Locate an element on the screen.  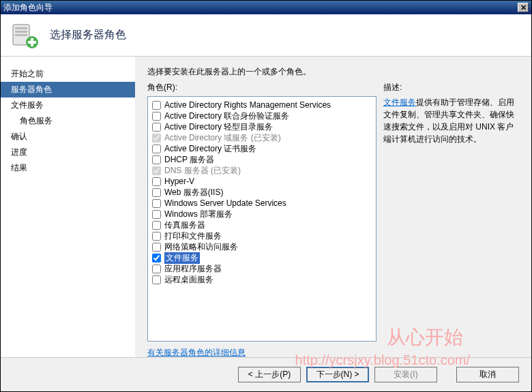
install-button: 安装(I) is located at coordinates (406, 375).